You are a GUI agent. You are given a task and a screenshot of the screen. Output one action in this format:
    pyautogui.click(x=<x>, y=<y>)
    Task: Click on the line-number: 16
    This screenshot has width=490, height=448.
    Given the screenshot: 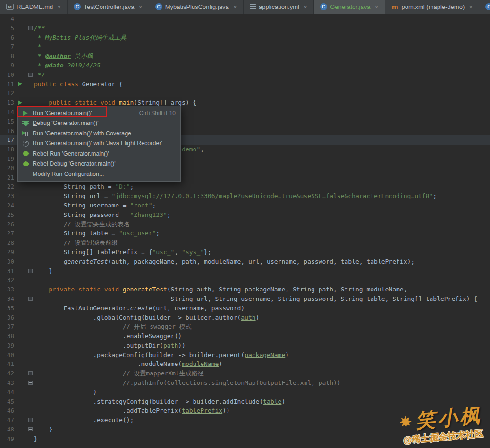 What is the action you would take?
    pyautogui.click(x=7, y=131)
    